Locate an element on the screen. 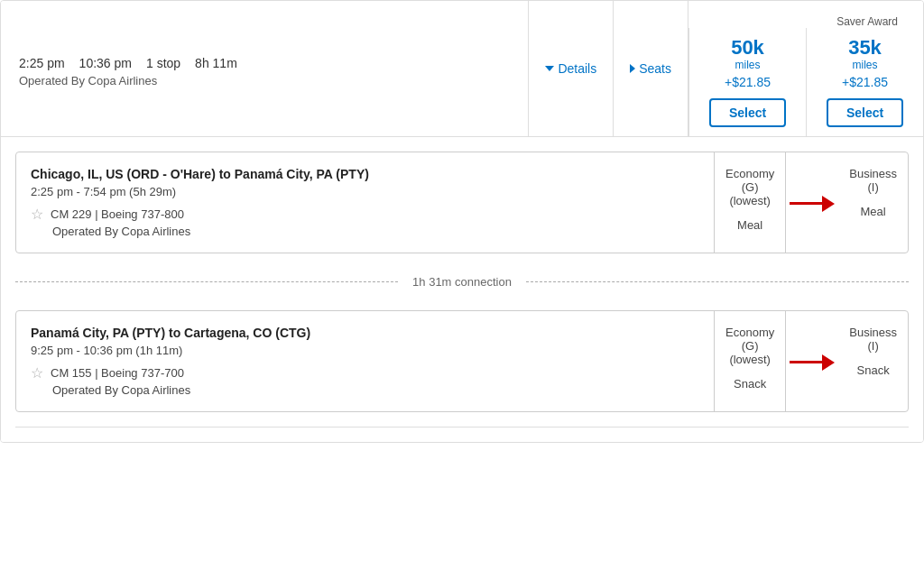  connection-line-left is located at coordinates (207, 281).